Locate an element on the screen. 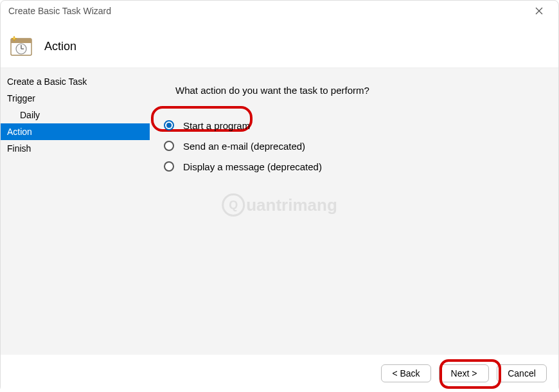 The image size is (559, 392). radio-display-message: Display a message (deprecated) is located at coordinates (353, 166).